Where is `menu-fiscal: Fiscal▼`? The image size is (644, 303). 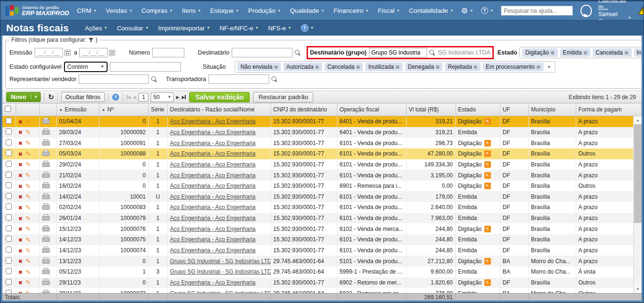 menu-fiscal: Fiscal▼ is located at coordinates (389, 10).